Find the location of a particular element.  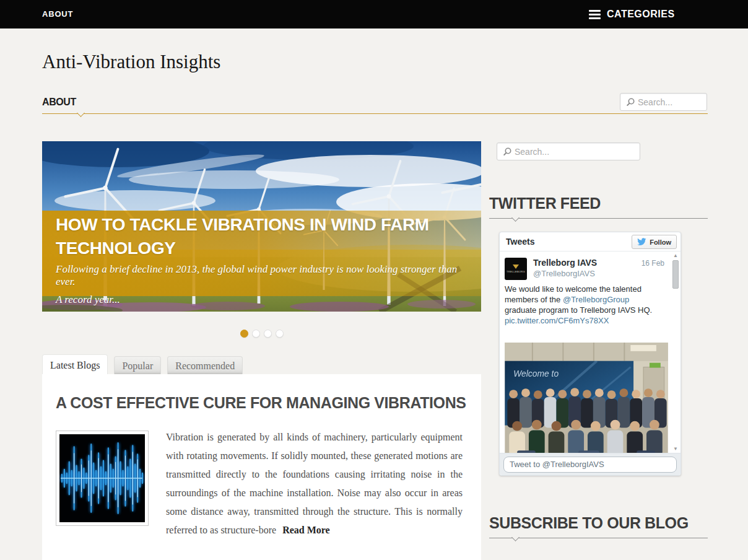

header-search is located at coordinates (664, 102).